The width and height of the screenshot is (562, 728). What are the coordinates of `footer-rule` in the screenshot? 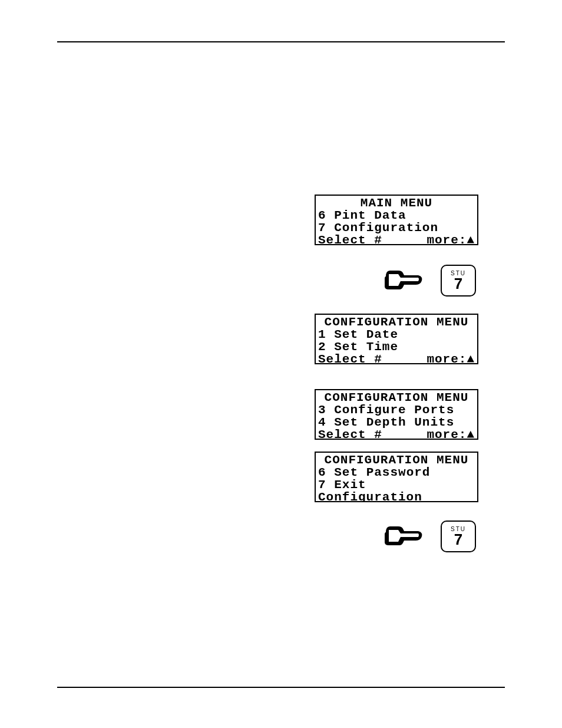 It's located at (281, 687).